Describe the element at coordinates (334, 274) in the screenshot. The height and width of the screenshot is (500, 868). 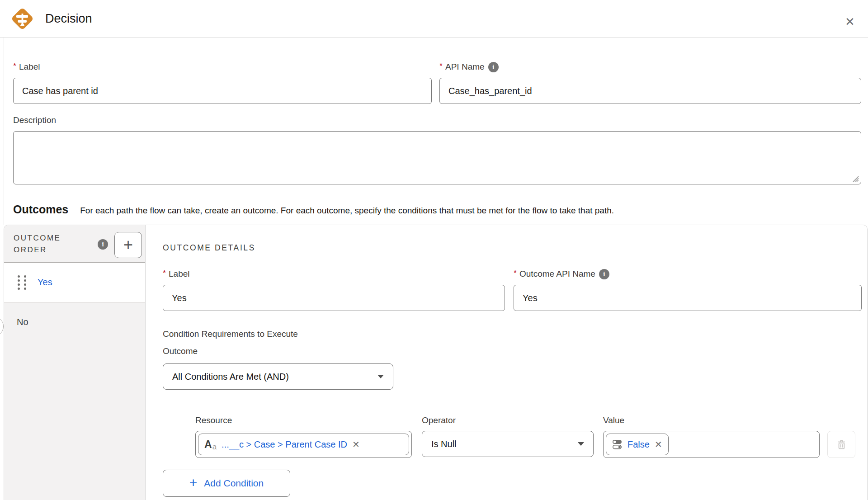
I see `outcome-label-field-label: * Label` at that location.